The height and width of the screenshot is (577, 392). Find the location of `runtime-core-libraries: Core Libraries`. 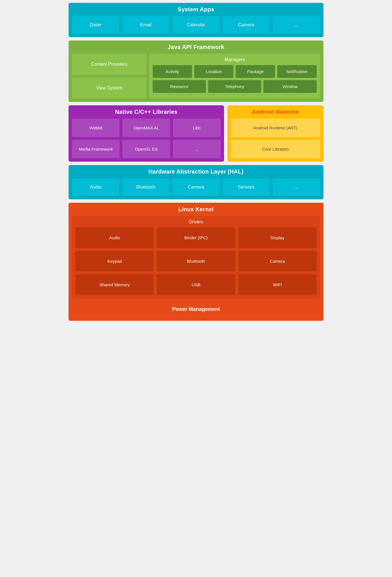

runtime-core-libraries: Core Libraries is located at coordinates (275, 149).